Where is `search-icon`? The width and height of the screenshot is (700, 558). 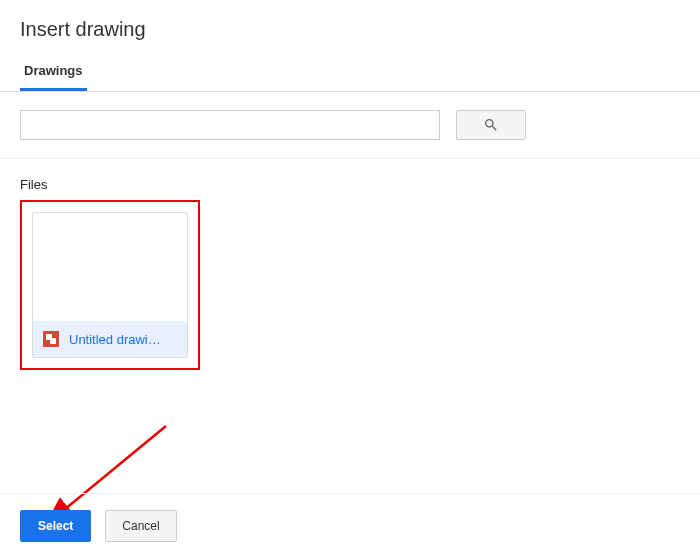 search-icon is located at coordinates (491, 125).